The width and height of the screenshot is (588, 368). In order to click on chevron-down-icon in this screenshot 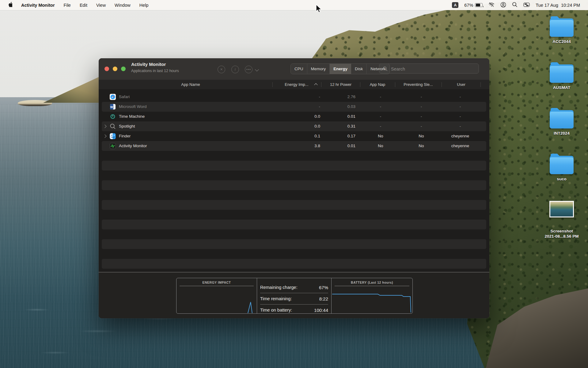, I will do `click(257, 69)`.